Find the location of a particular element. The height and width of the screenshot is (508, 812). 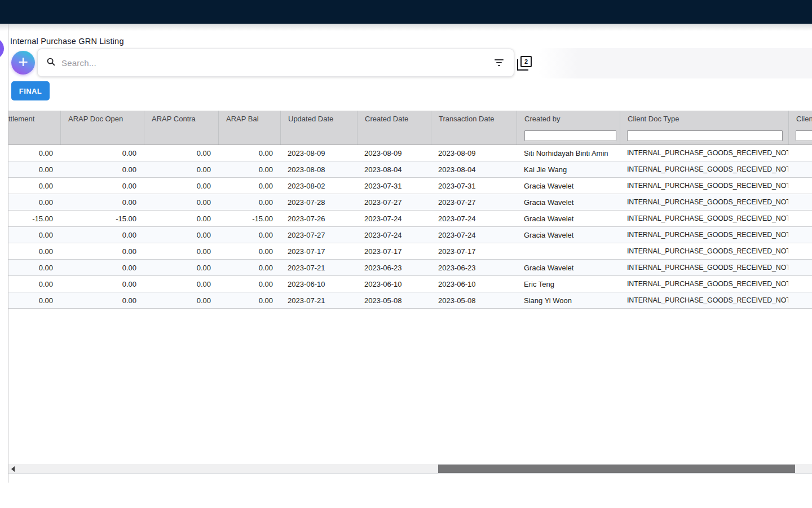

cell-updated_date: 2023-06-10 is located at coordinates (319, 284).